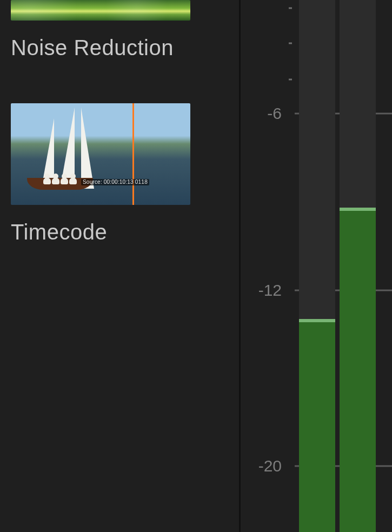  I want to click on effect-thumbnail-noise-reduction, so click(101, 10).